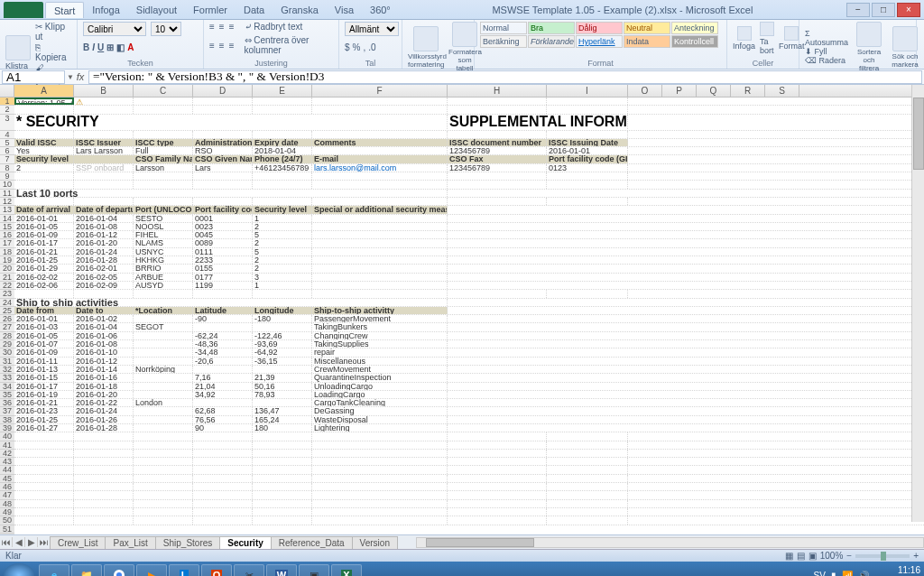  Describe the element at coordinates (380, 361) in the screenshot. I see `cell: Miscellaneous` at that location.